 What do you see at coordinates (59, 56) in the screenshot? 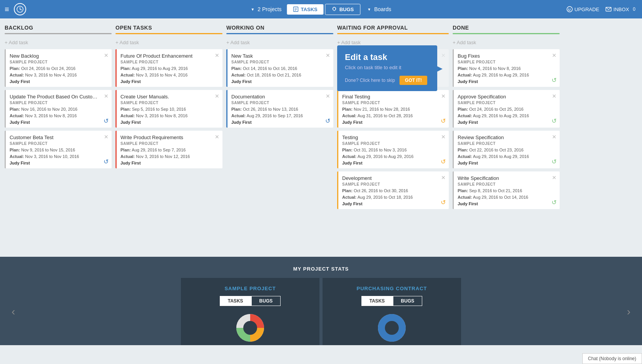
I see `task-title: New Backlog` at bounding box center [59, 56].